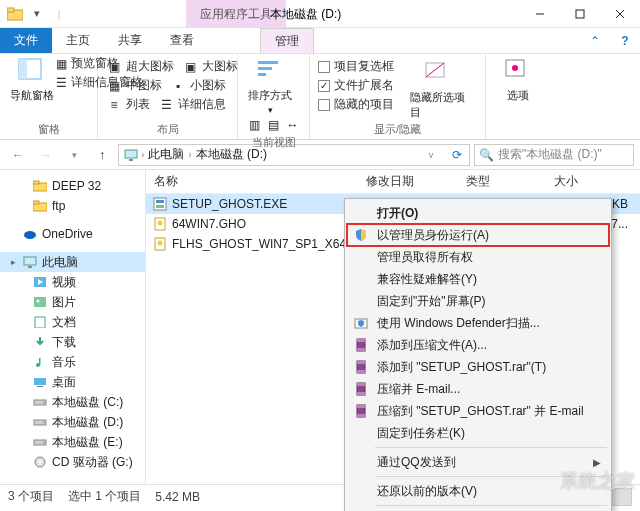 The height and width of the screenshot is (511, 640). What do you see at coordinates (210, 66) in the screenshot?
I see `layout-l: ▣大图标` at bounding box center [210, 66].